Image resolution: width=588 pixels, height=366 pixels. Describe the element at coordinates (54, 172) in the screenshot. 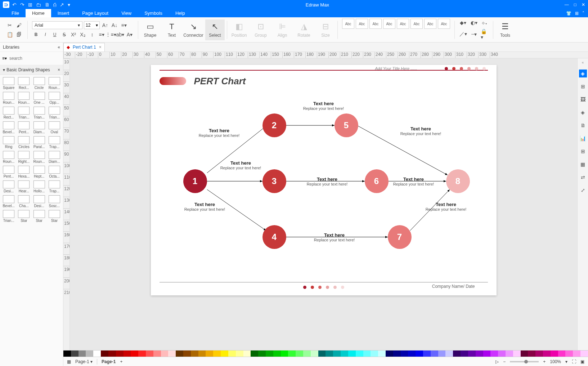

I see `shape-item: Octa...` at that location.